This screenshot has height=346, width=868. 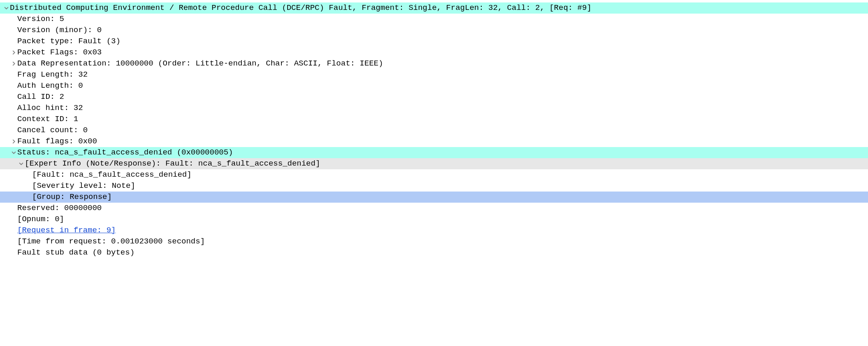 I want to click on field-fault-stub-row: Fault stub data (0 bytes), so click(x=434, y=253).